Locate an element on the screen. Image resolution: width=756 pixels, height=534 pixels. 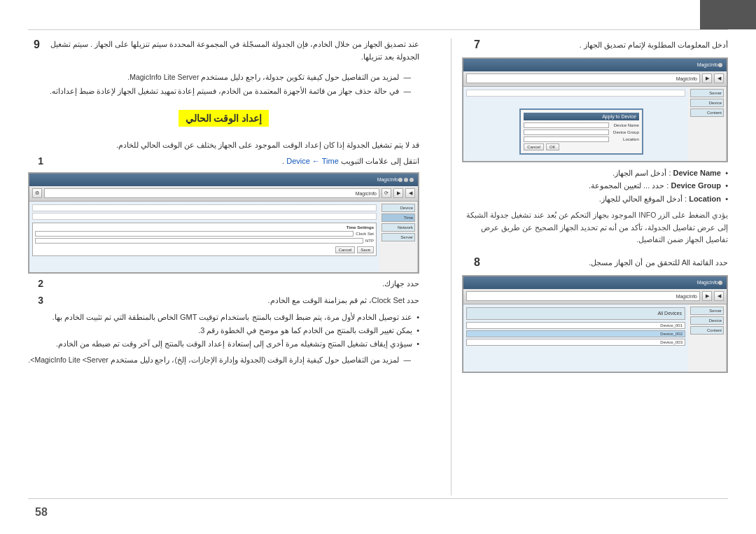
location-term: Location is located at coordinates (705, 199).